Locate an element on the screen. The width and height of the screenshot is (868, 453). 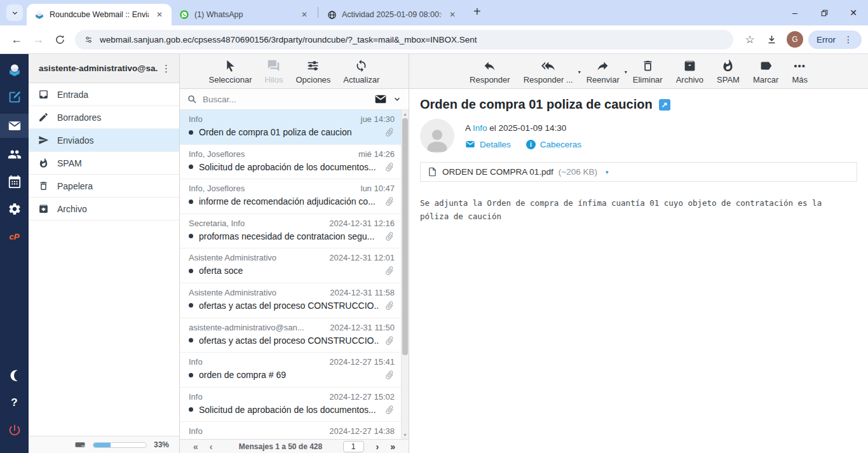
settings-nav-button is located at coordinates (14, 209).